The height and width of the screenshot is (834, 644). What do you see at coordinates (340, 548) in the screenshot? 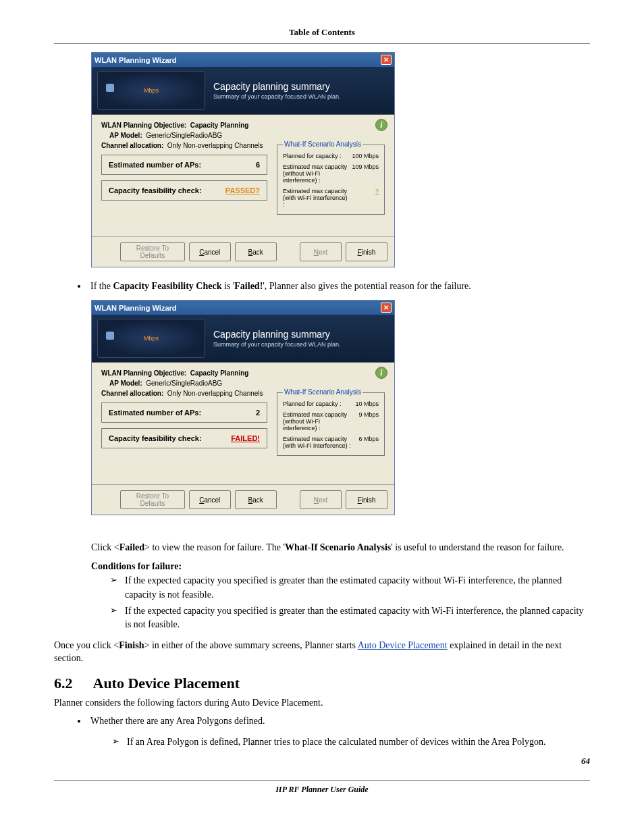
I see `para-click-failed: Click <Failed> to view the reason for fa…` at bounding box center [340, 548].